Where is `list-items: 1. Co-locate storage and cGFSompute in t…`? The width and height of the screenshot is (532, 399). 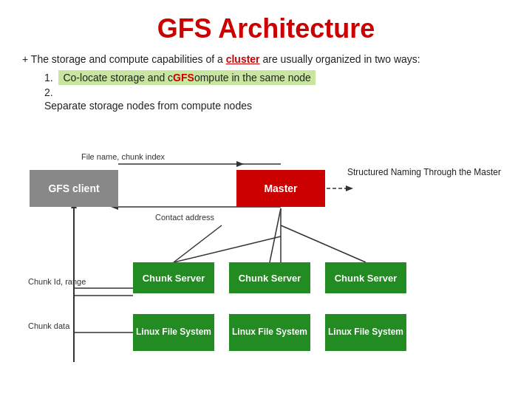 list-items: 1. Co-locate storage and cGFSompute in t… is located at coordinates (266, 90).